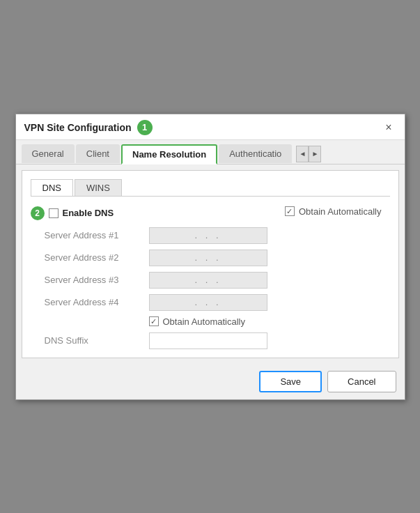 The height and width of the screenshot is (513, 420). Describe the element at coordinates (208, 236) in the screenshot. I see `server-address-input-1: . . .` at that location.